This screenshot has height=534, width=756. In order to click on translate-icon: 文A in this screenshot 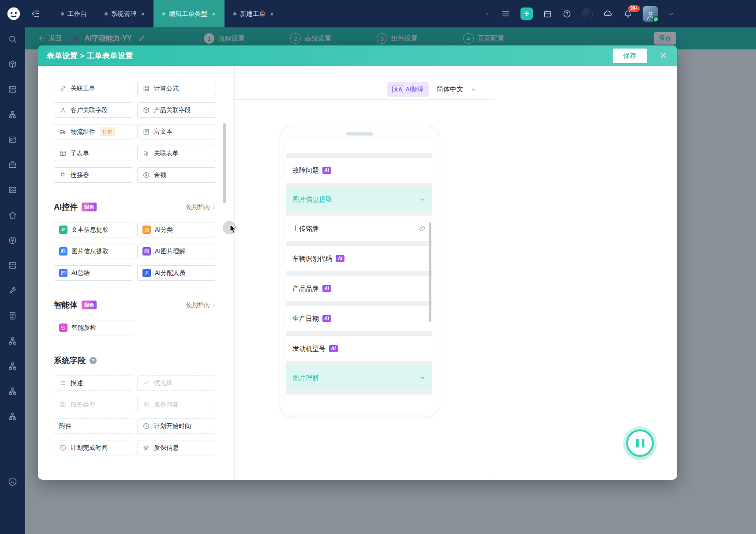, I will do `click(398, 89)`.